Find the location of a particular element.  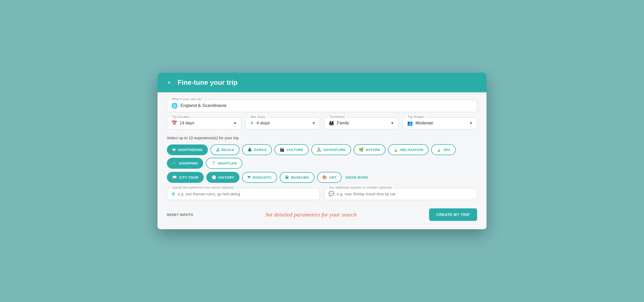

bike-icon: 🚴 is located at coordinates (319, 150).